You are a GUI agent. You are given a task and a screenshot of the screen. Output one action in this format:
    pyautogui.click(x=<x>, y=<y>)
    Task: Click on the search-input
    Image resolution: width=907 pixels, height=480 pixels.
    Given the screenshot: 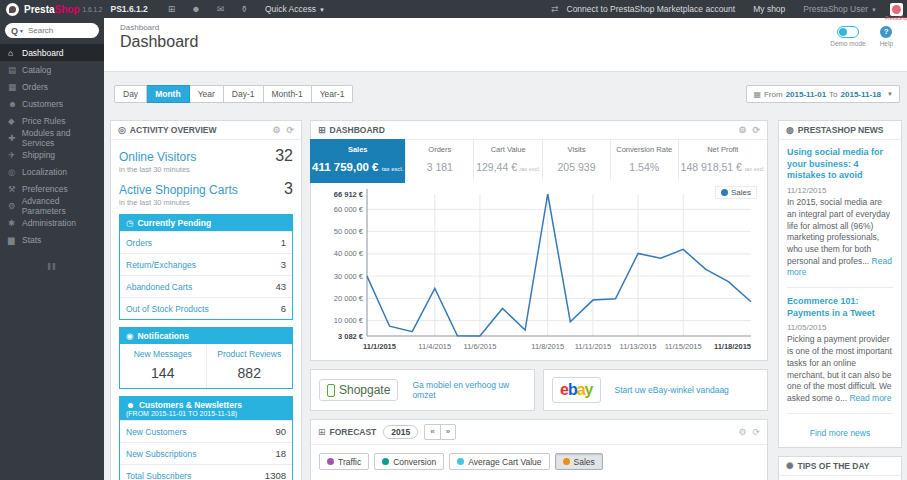 What is the action you would take?
    pyautogui.click(x=58, y=30)
    